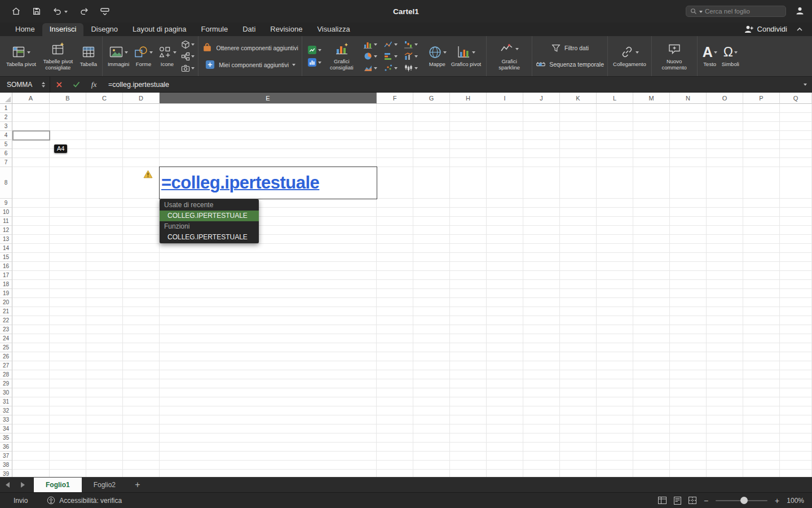  Describe the element at coordinates (25, 29) in the screenshot. I see `ribbon-tab-home: Home` at that location.